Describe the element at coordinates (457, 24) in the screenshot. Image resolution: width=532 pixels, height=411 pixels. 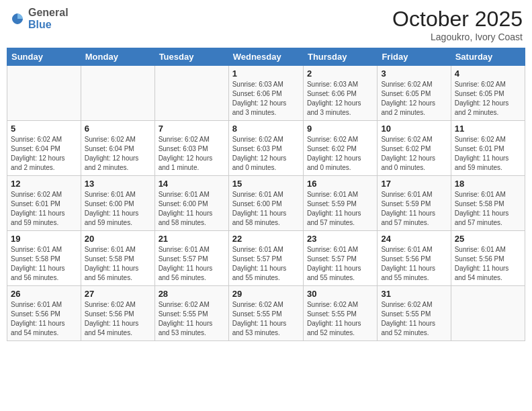
I see `title-block: October 2025 Lagoukro, Ivory Coast` at that location.